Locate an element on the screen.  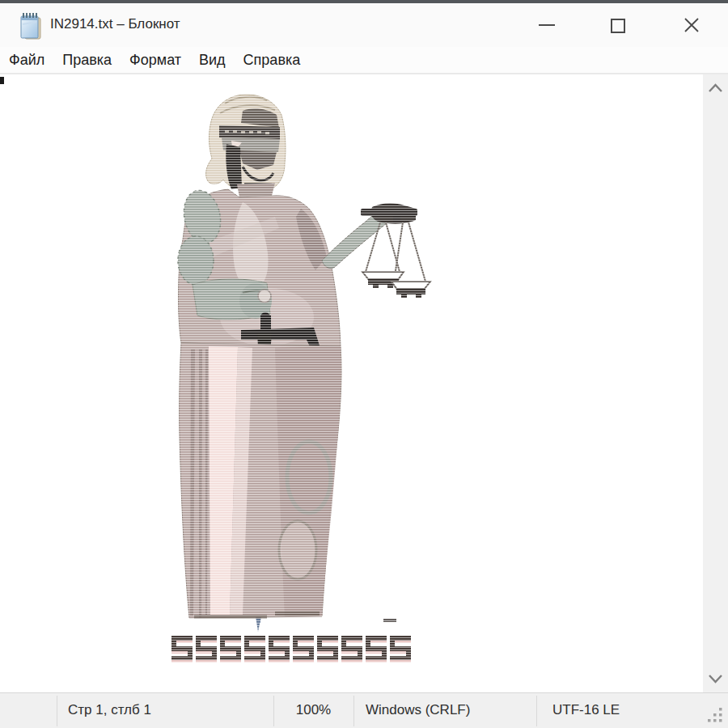
chevron-up-icon is located at coordinates (715, 88).